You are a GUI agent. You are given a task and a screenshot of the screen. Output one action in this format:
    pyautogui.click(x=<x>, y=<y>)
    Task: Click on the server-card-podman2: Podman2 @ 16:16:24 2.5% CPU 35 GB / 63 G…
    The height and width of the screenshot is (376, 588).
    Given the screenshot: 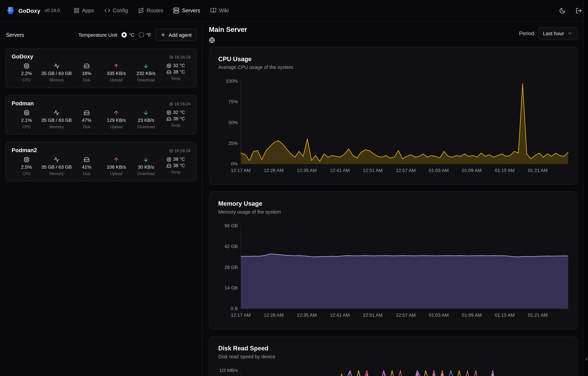 What is the action you would take?
    pyautogui.click(x=101, y=162)
    